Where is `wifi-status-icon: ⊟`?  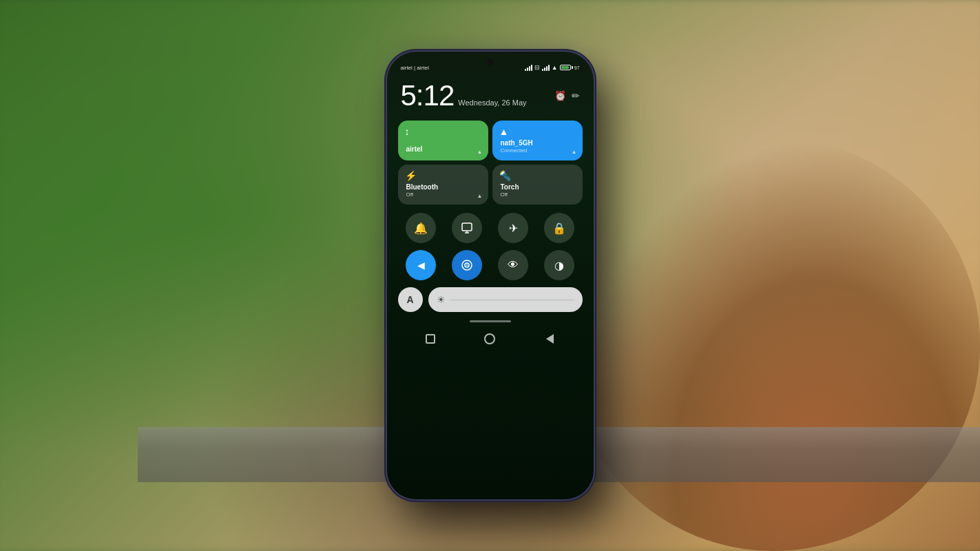 wifi-status-icon: ⊟ is located at coordinates (537, 67).